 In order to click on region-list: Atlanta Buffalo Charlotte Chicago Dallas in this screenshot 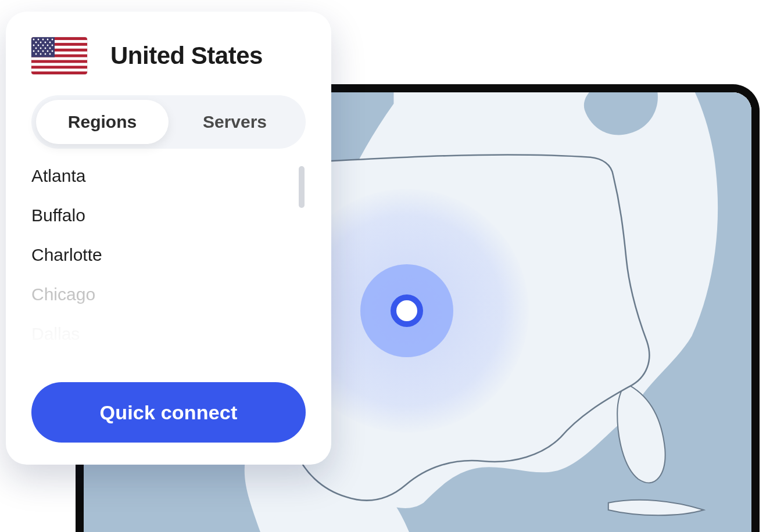, I will do `click(169, 255)`.